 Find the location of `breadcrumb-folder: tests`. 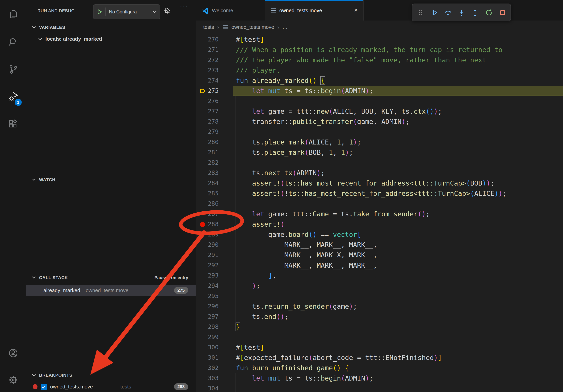

breadcrumb-folder: tests is located at coordinates (209, 27).